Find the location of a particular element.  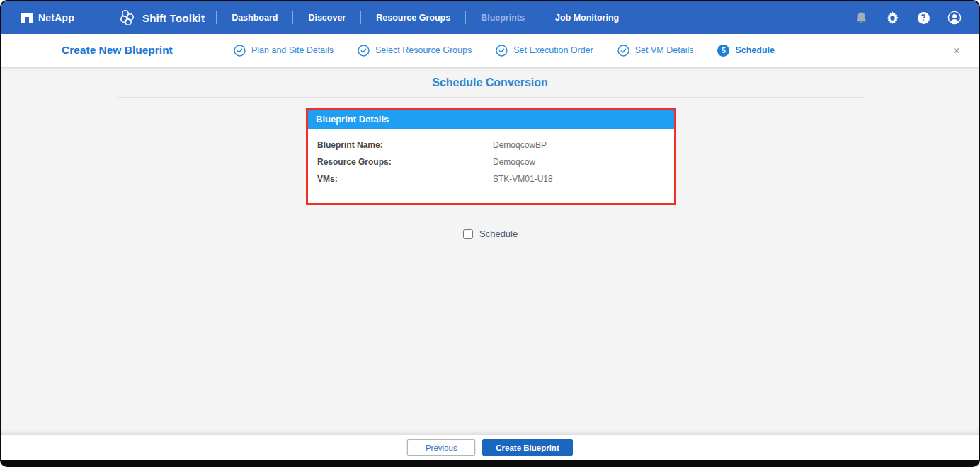

schedule-checkbox-label: Schedule is located at coordinates (498, 233).